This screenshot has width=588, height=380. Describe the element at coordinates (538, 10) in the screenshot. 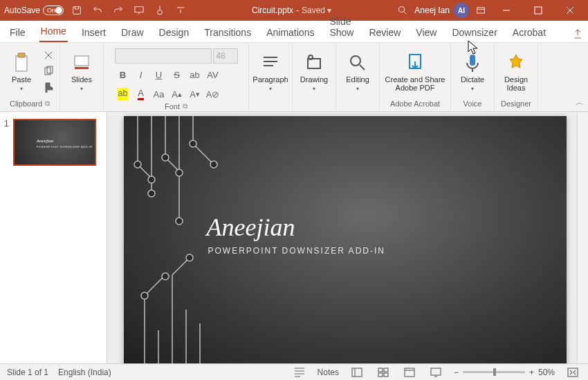

I see `maximize-button` at that location.